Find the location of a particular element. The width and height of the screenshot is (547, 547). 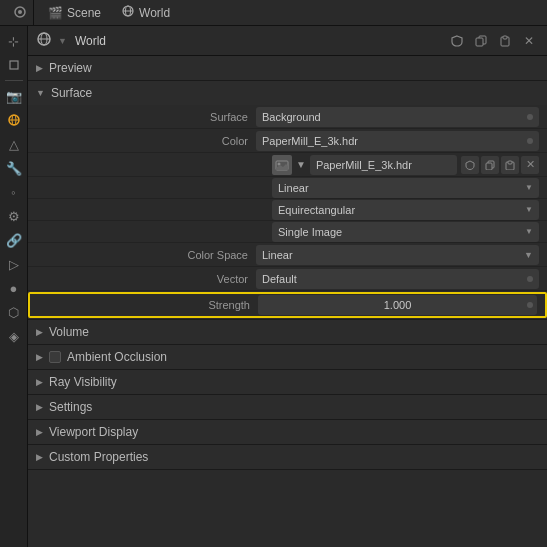

surface-row: Surface Background is located at coordinates (288, 117).